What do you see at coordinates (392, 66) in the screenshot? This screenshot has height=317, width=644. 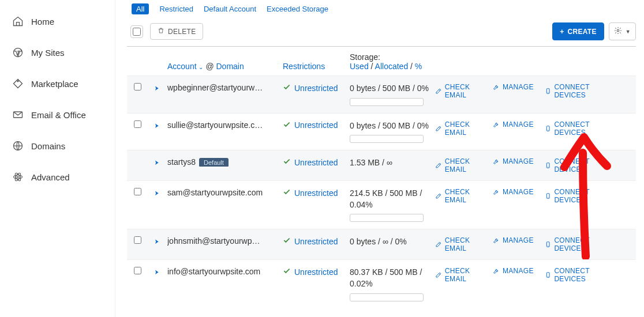 I see `col-storage-allocated: Allocated` at bounding box center [392, 66].